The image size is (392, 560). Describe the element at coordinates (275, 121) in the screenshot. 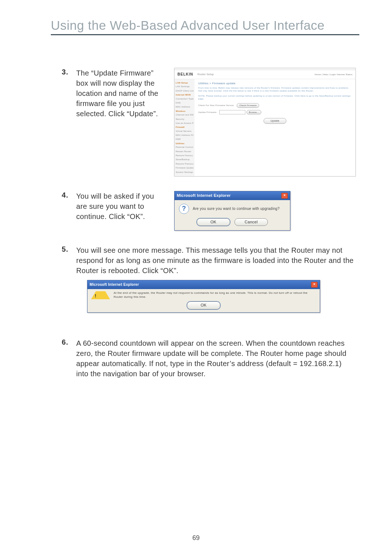

I see `update-button: Update` at that location.